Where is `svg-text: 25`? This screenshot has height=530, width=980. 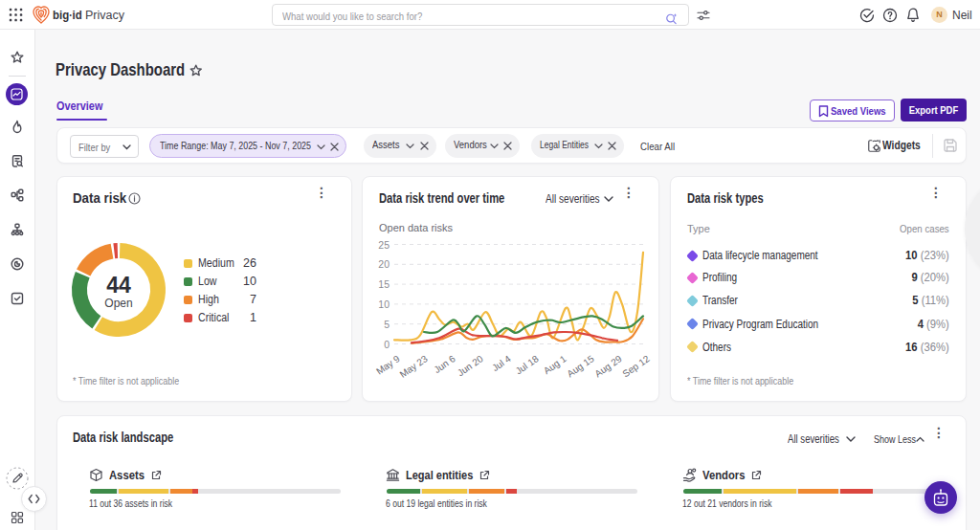 svg-text: 25 is located at coordinates (384, 245).